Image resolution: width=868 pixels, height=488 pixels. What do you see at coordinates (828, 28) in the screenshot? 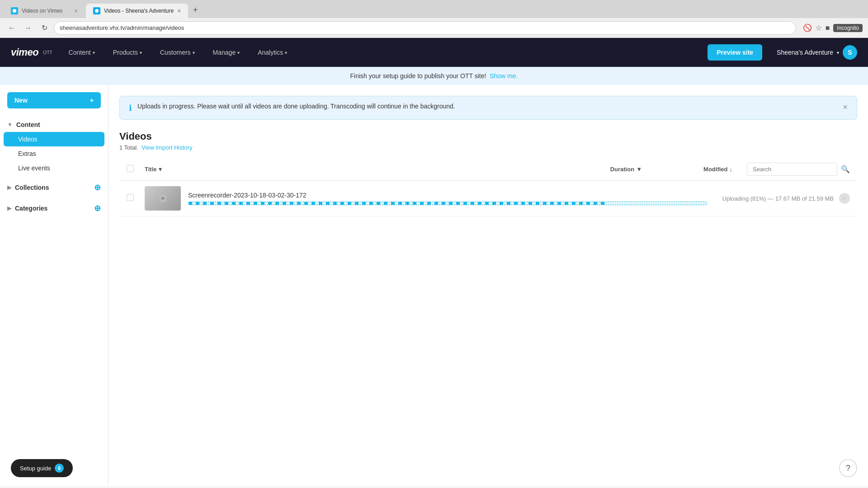
I see `extensions-icon: ■` at bounding box center [828, 28].